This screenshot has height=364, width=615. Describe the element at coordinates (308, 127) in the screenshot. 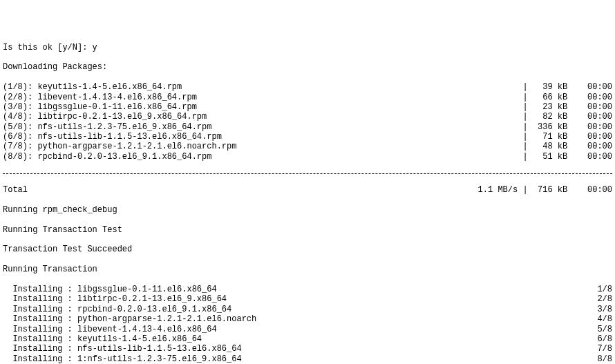

I see `download-row: (5/8): nfs-utils-1.2.3-75.el6_9.x86_64.r…` at that location.